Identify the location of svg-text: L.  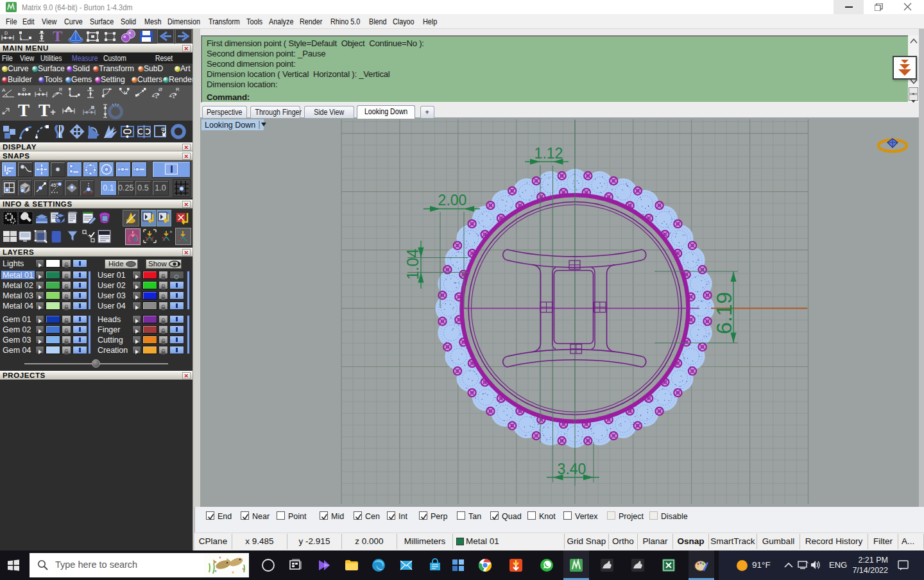
(40, 90).